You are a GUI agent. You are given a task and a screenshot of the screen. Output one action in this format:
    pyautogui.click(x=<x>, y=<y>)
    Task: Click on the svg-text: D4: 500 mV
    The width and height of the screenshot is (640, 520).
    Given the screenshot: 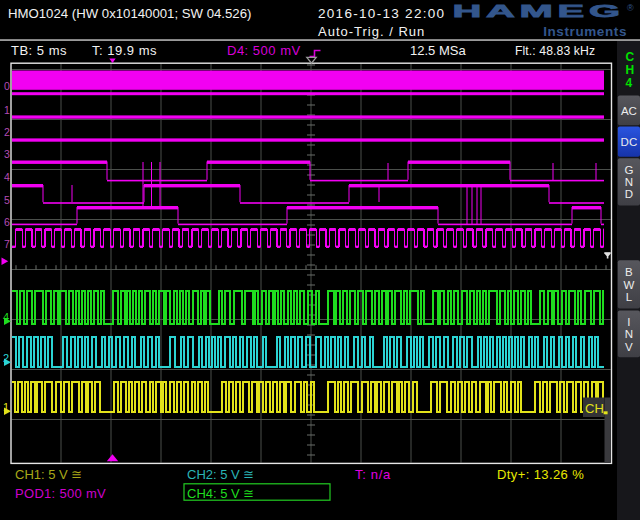 What is the action you would take?
    pyautogui.click(x=264, y=50)
    